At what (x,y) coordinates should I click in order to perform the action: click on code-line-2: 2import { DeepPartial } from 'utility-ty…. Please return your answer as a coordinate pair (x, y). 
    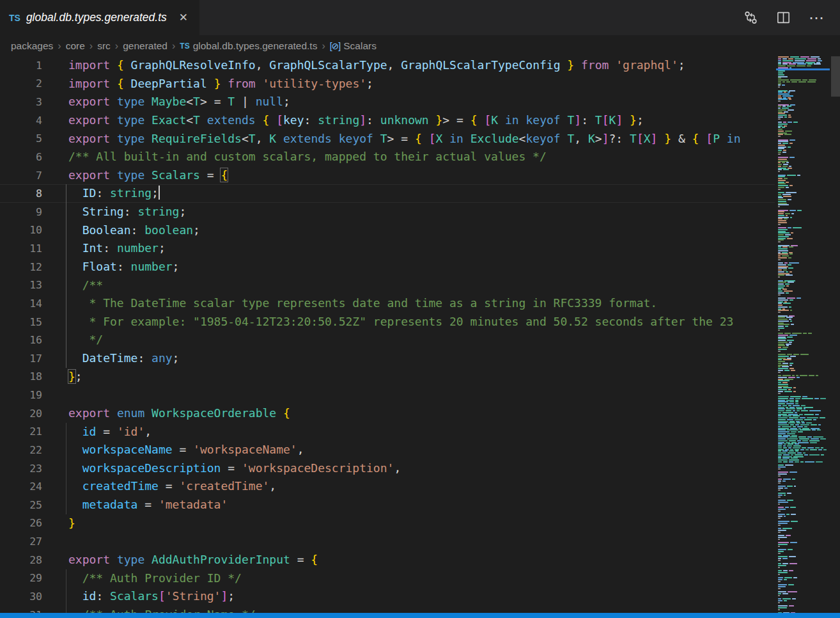
    Looking at the image, I should click on (387, 84).